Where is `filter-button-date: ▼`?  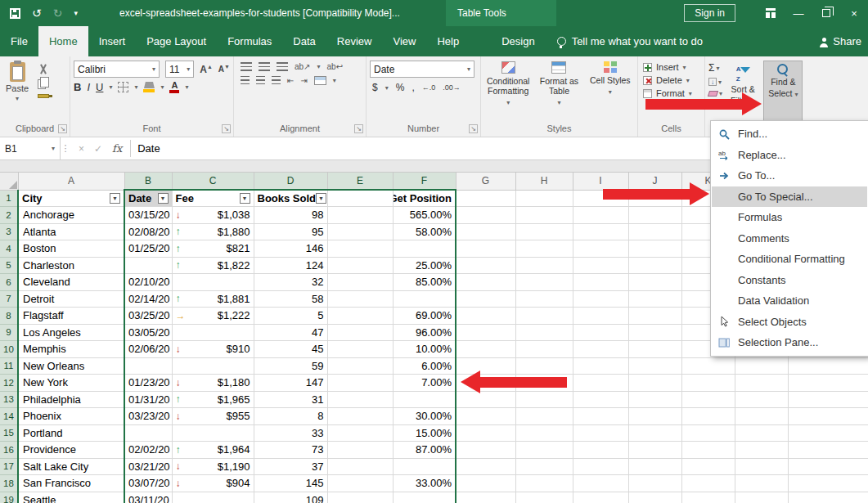 filter-button-date: ▼ is located at coordinates (164, 198).